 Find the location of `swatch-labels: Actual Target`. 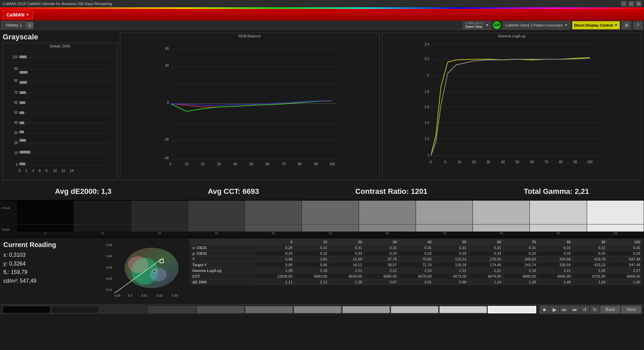

swatch-labels: Actual Target is located at coordinates (8, 219).